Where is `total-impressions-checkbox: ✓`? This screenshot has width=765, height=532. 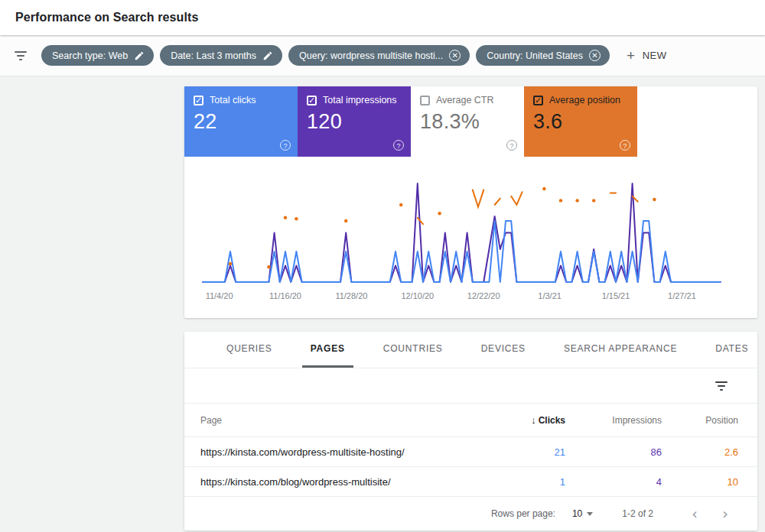
total-impressions-checkbox: ✓ is located at coordinates (312, 101).